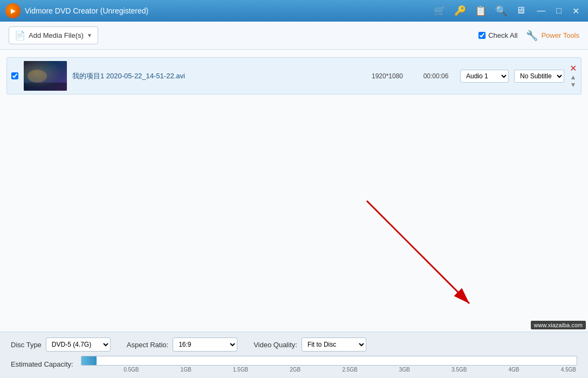  I want to click on capacity-bar-fill, so click(89, 361).